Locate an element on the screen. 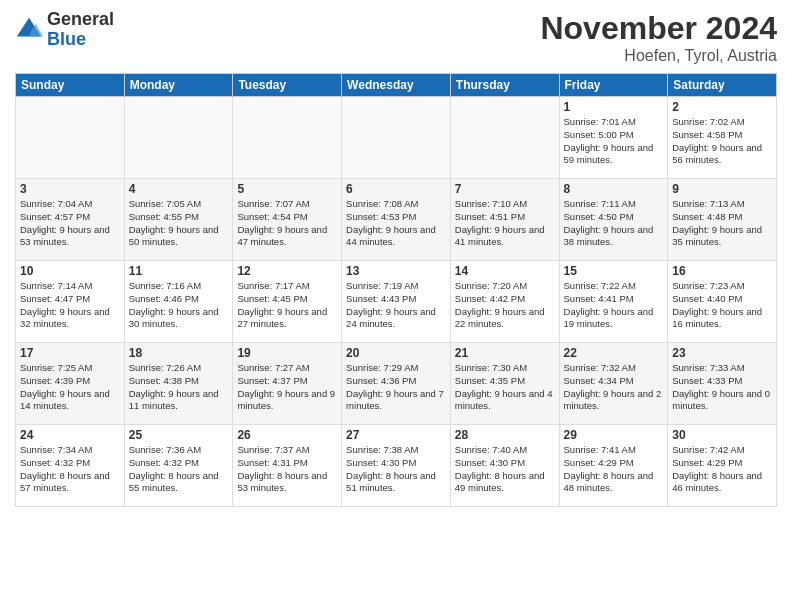 Image resolution: width=792 pixels, height=612 pixels. calendar-cell: 10Sunrise: 7:14 AMSunset: 4:47 PMDayligh… is located at coordinates (70, 302).